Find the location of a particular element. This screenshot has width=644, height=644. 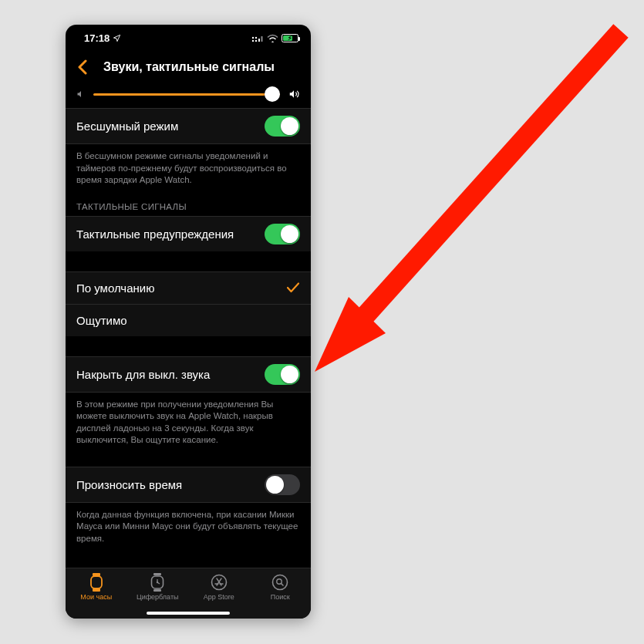

cellular-icon is located at coordinates (258, 39).